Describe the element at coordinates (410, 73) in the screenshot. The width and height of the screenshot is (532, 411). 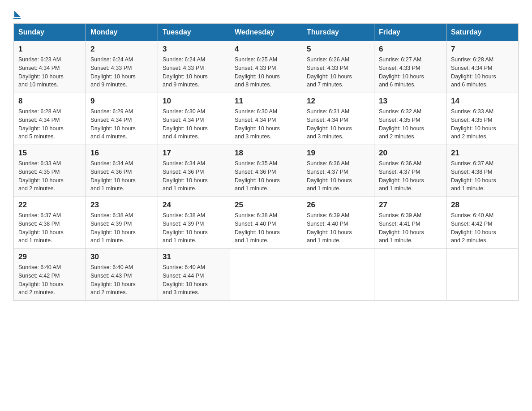
I see `day-info: Sunrise: 6:27 AMSunset: 4:33 PMDaylight:…` at that location.